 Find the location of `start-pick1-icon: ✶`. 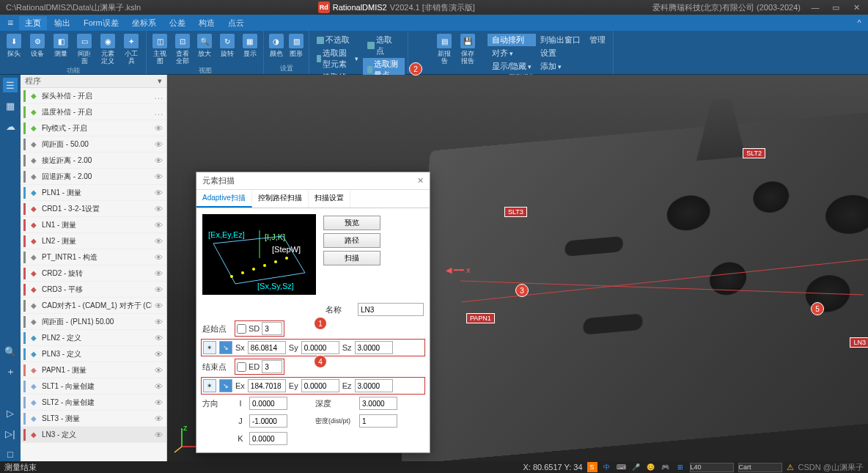

start-pick1-icon: ✶ is located at coordinates (210, 348).